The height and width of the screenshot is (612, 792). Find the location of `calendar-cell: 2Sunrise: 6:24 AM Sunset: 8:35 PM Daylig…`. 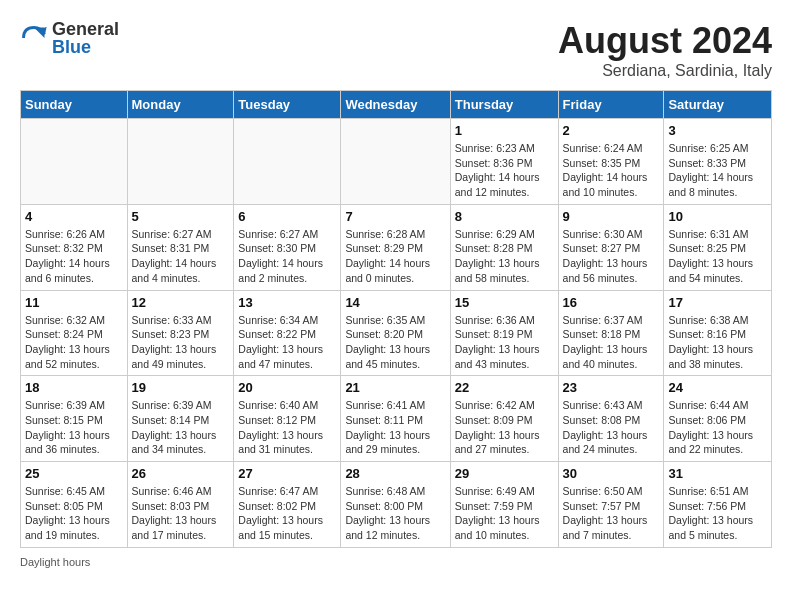

calendar-cell: 2Sunrise: 6:24 AM Sunset: 8:35 PM Daylig… is located at coordinates (611, 162).